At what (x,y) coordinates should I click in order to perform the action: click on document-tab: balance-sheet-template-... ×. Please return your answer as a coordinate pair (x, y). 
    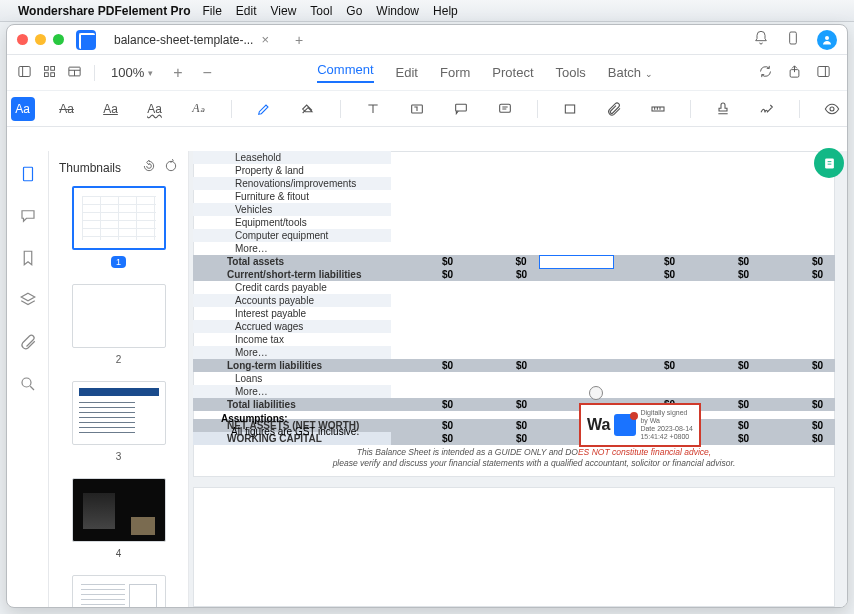
    Looking at the image, I should click on (192, 40).